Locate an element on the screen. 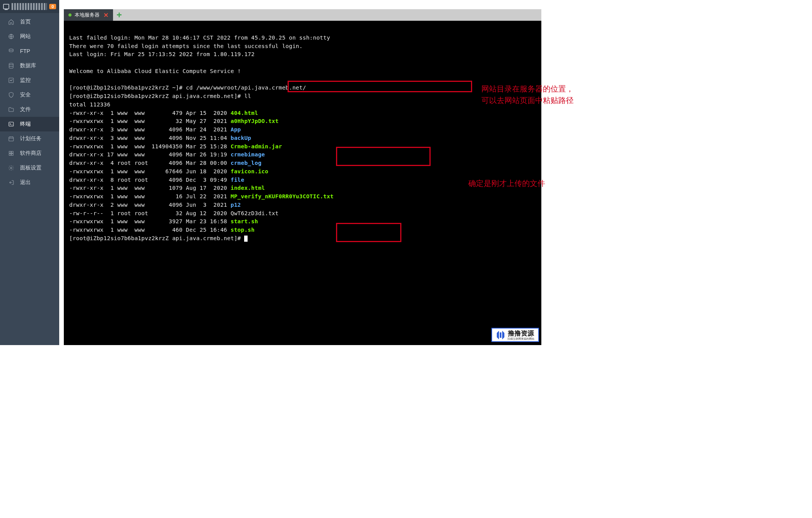 The width and height of the screenshot is (812, 518). terminal-tab: 本地服务器 ✕ is located at coordinates (88, 15).